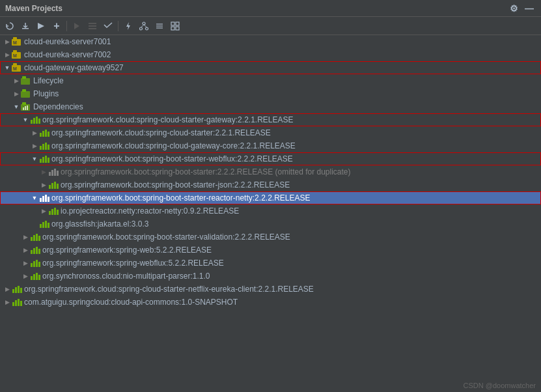 The height and width of the screenshot is (392, 541). What do you see at coordinates (271, 55) in the screenshot?
I see `tree-node-eureka-7002: ▶ M cloud-eureka-server7002` at bounding box center [271, 55].